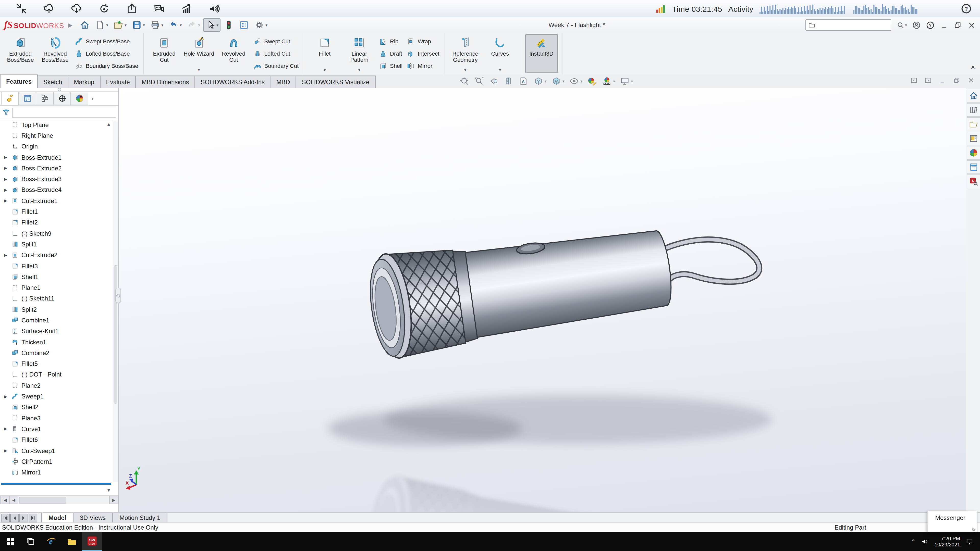  Describe the element at coordinates (500, 54) in the screenshot. I see `curves-button: Curves▾` at that location.